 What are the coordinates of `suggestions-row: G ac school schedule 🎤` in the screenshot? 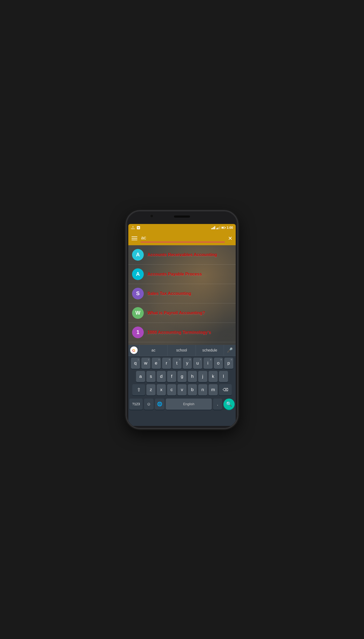 It's located at (182, 350).